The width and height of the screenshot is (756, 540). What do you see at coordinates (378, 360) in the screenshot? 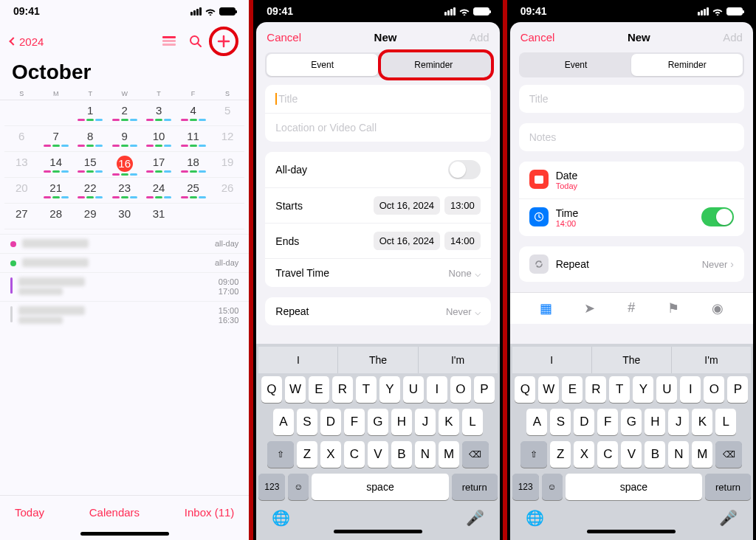
I see `prediction: The` at bounding box center [378, 360].